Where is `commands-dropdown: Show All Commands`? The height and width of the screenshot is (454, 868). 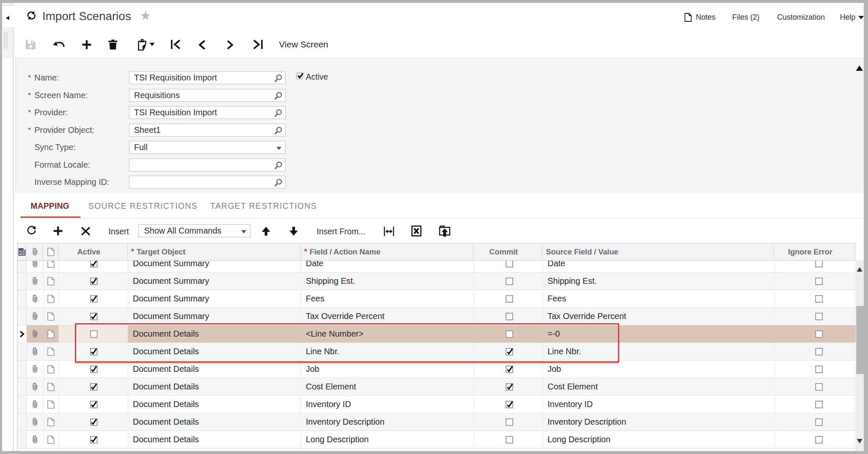
commands-dropdown: Show All Commands is located at coordinates (194, 231).